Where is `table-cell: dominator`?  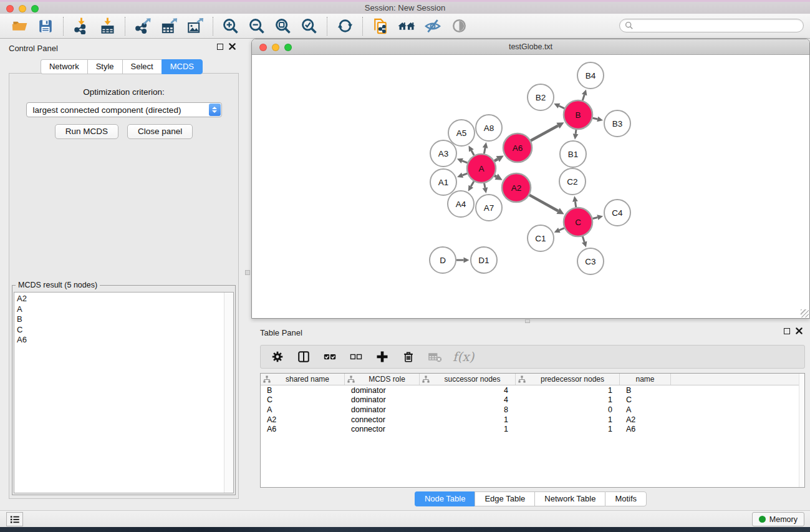
table-cell: dominator is located at coordinates (382, 390).